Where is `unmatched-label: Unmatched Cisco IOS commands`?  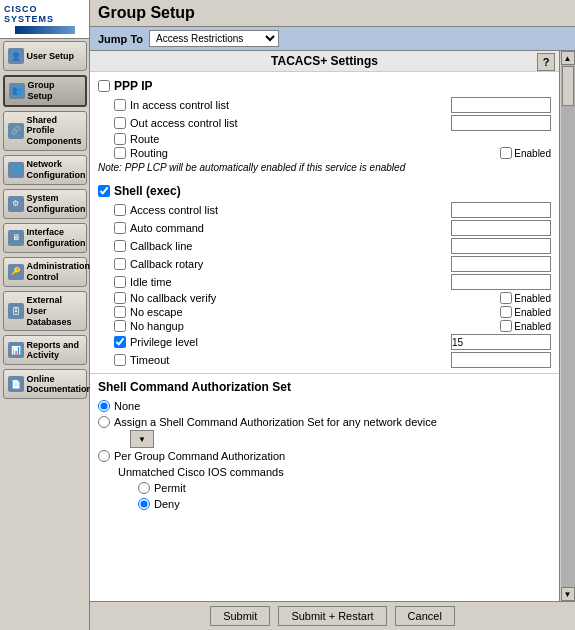 unmatched-label: Unmatched Cisco IOS commands is located at coordinates (334, 472).